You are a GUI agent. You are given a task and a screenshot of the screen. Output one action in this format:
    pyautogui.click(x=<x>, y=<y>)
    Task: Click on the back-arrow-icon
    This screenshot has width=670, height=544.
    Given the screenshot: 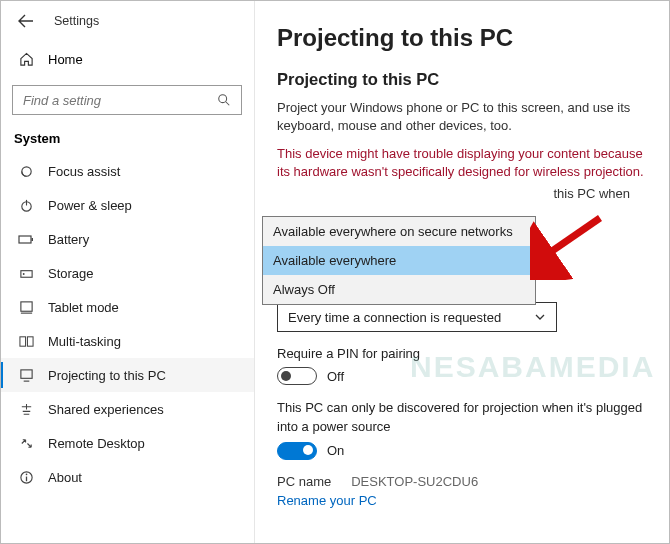 What is the action you would take?
    pyautogui.click(x=26, y=21)
    